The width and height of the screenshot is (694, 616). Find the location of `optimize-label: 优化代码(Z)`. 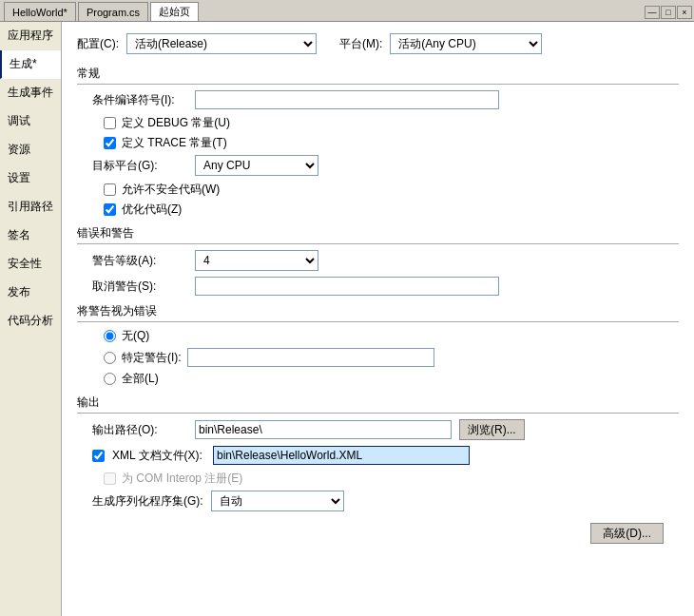

optimize-label: 优化代码(Z) is located at coordinates (152, 209).